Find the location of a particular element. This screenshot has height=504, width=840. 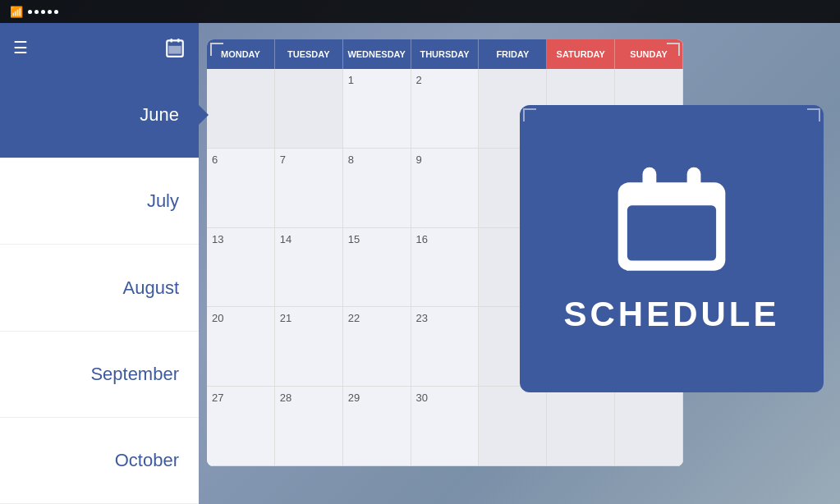

calendar-header-icon is located at coordinates (175, 48).